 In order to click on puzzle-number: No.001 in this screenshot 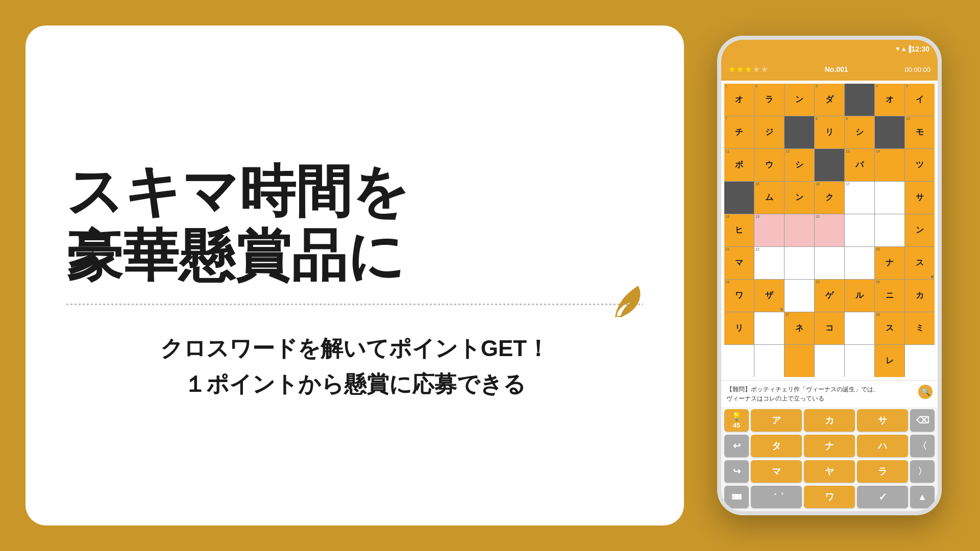, I will do `click(837, 69)`.